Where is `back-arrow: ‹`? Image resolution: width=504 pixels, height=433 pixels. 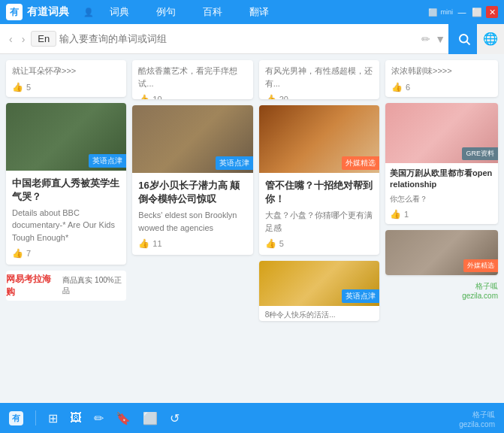 back-arrow: ‹ is located at coordinates (11, 39).